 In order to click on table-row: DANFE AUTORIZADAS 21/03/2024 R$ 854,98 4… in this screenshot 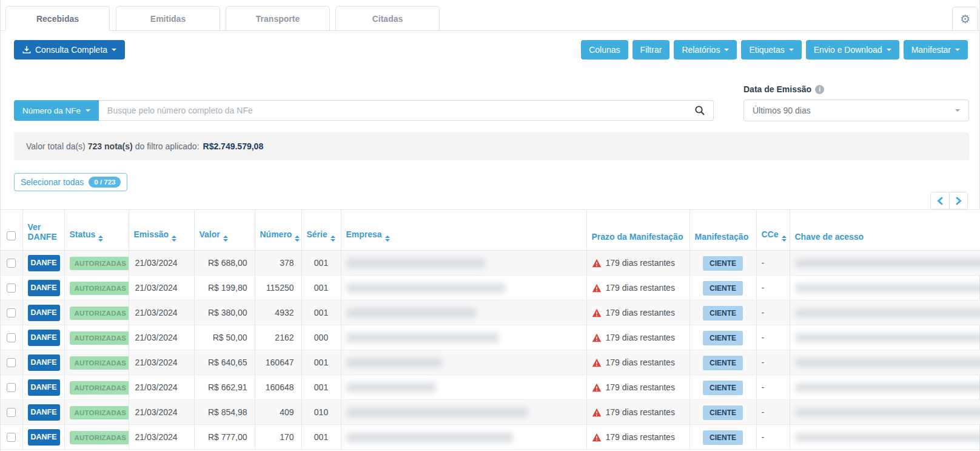, I will do `click(490, 413)`.